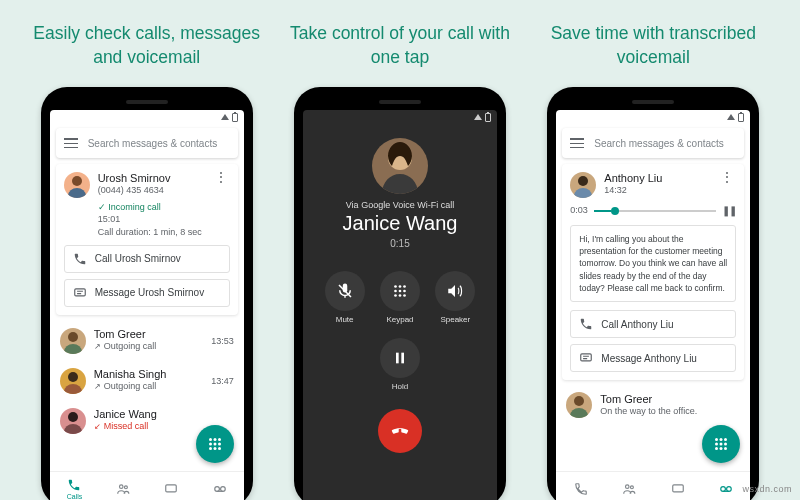 This screenshot has width=800, height=500. I want to click on list-sub: On the way to the office., so click(670, 412).